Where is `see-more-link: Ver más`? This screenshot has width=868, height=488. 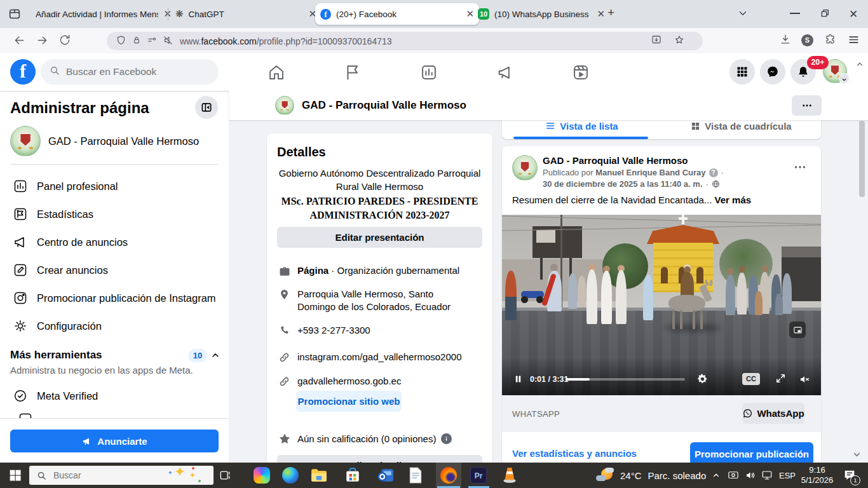
see-more-link: Ver más is located at coordinates (733, 200).